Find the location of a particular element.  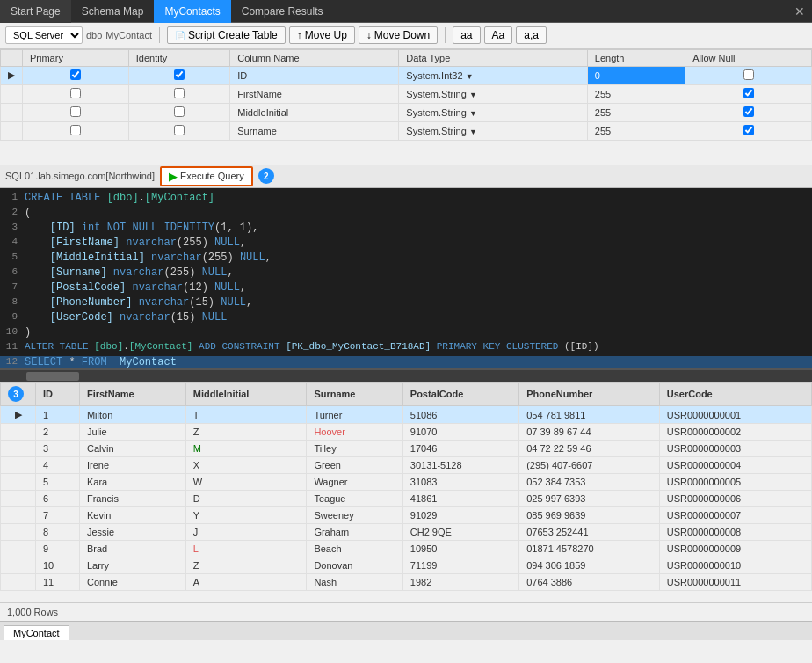

execute-query-btn: ▶ Execute Query is located at coordinates (207, 176).